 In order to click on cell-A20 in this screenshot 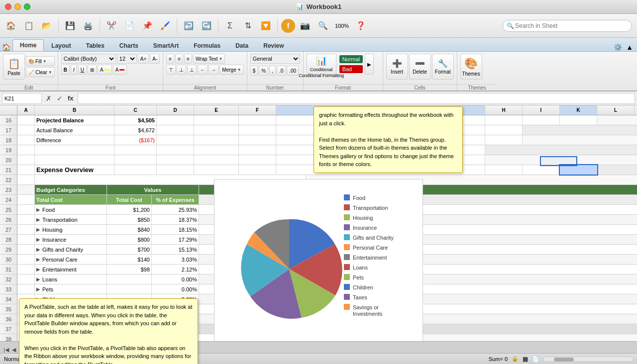, I will do `click(26, 160)`.